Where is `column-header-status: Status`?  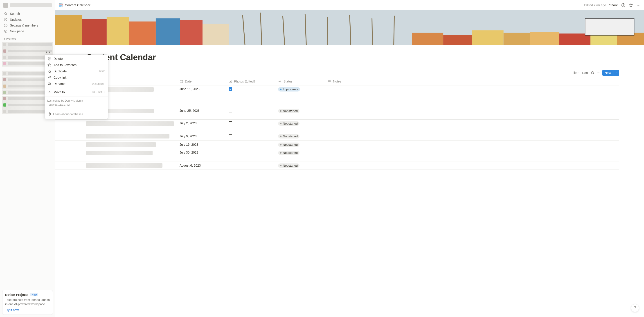
column-header-status: Status is located at coordinates (300, 81).